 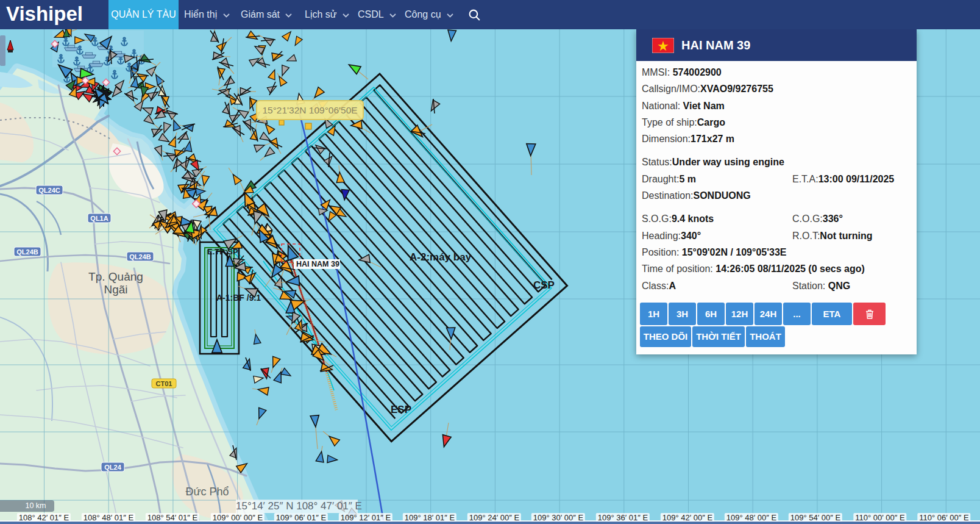 What do you see at coordinates (99, 218) in the screenshot?
I see `svg-text: QL1A` at bounding box center [99, 218].